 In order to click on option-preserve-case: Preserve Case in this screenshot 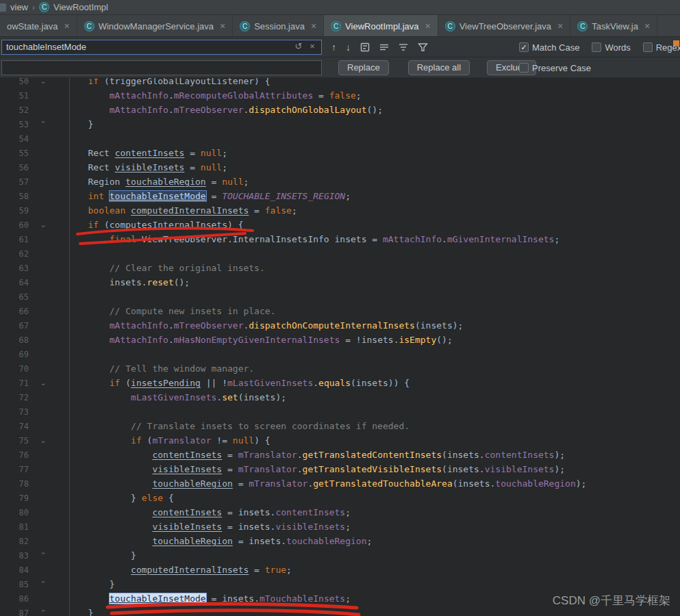, I will do `click(555, 68)`.